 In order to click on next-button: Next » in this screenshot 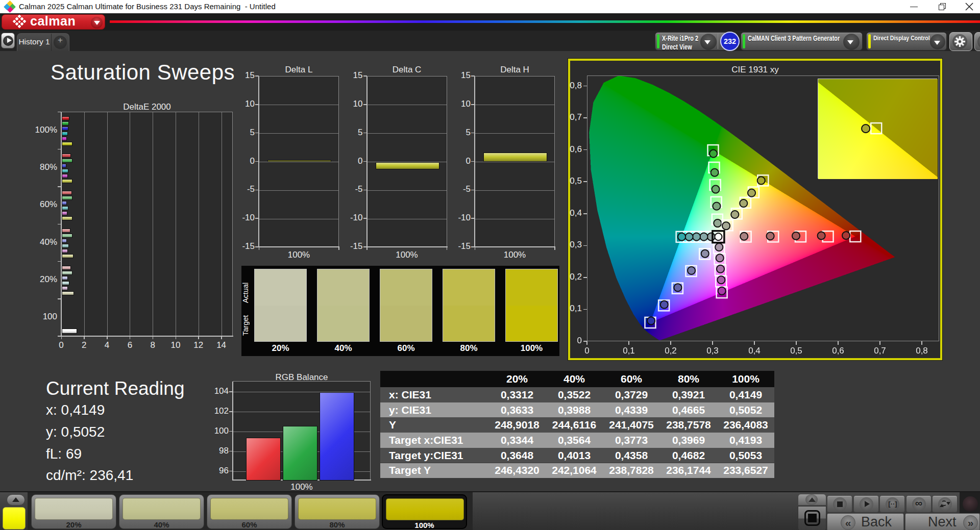, I will do `click(942, 521)`.